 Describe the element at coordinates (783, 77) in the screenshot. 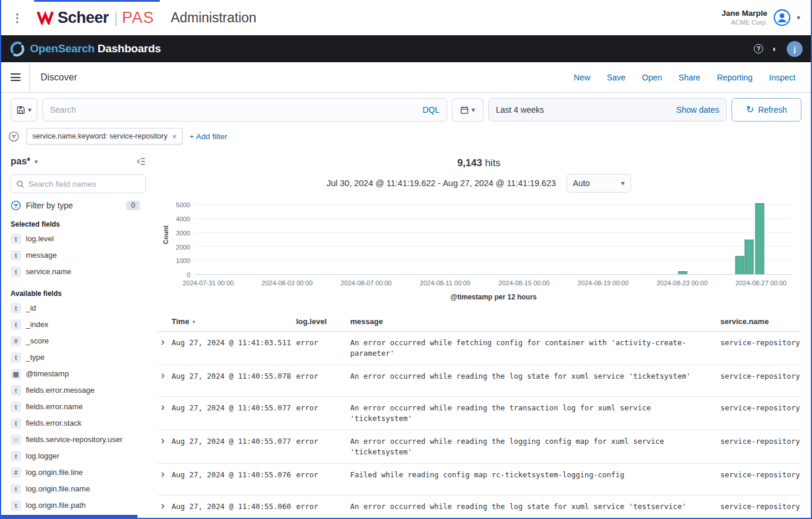

I see `nav-link-inspect: Inspect` at that location.